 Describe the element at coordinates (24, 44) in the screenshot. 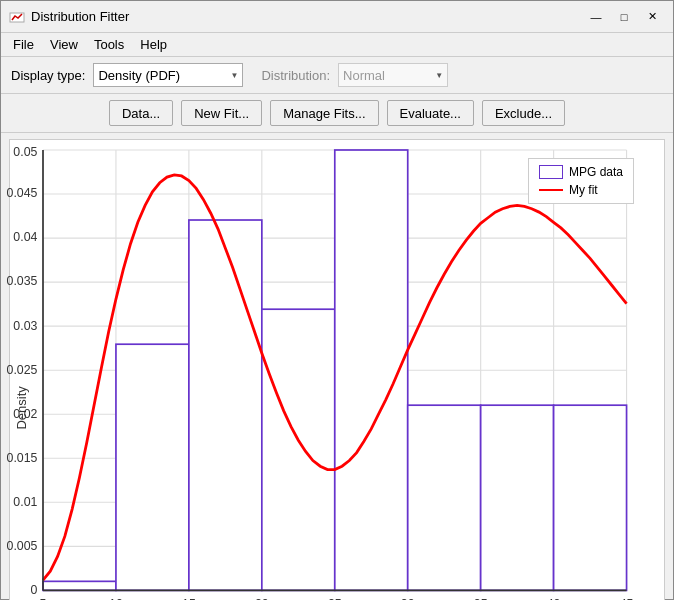

I see `menu-file: File` at that location.